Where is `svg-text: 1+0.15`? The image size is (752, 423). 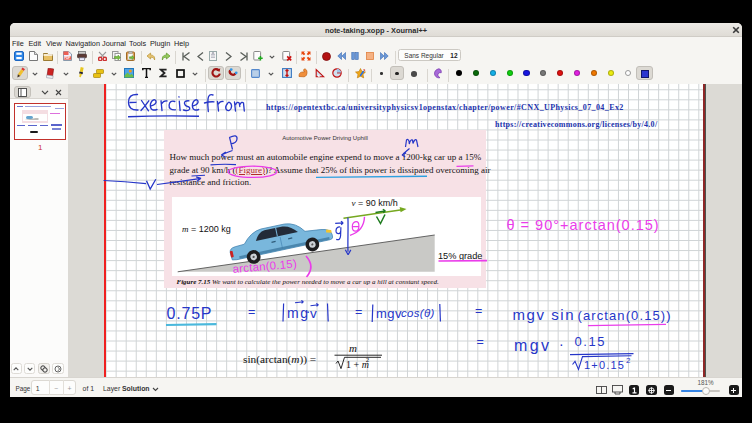 svg-text: 1+0.15 is located at coordinates (604, 365).